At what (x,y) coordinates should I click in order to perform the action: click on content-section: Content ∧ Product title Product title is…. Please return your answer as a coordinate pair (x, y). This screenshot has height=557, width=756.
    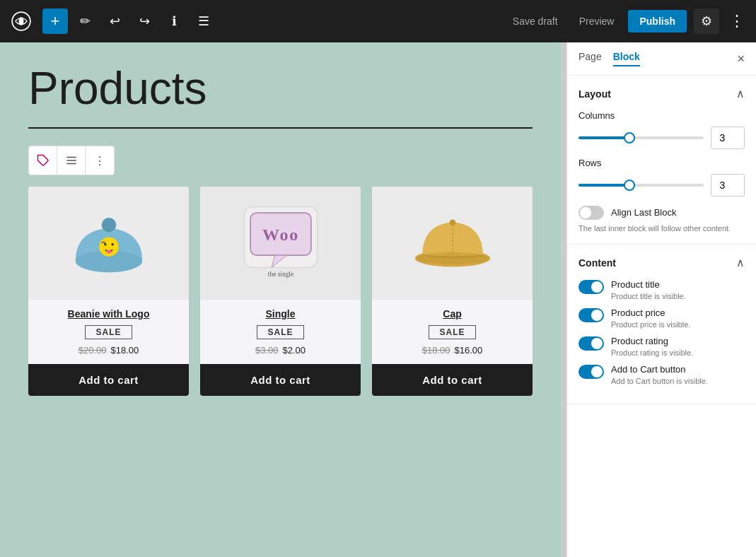
    Looking at the image, I should click on (662, 324).